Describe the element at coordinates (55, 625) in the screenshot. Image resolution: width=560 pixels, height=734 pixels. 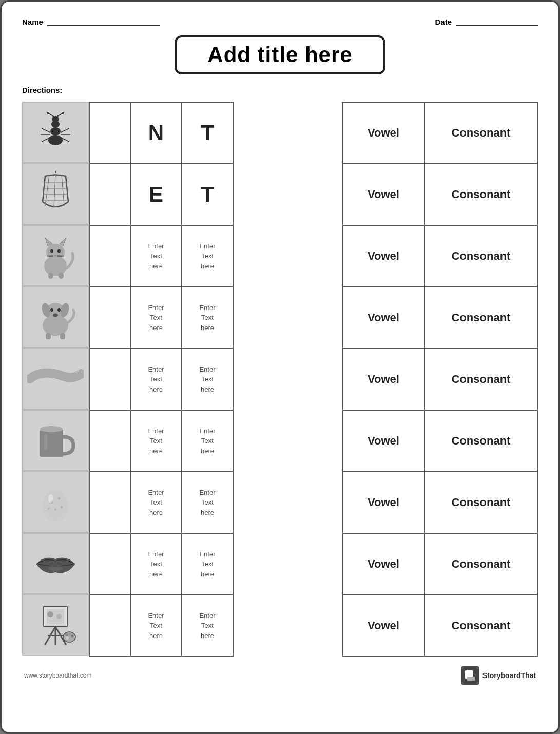
I see `art-icon` at that location.